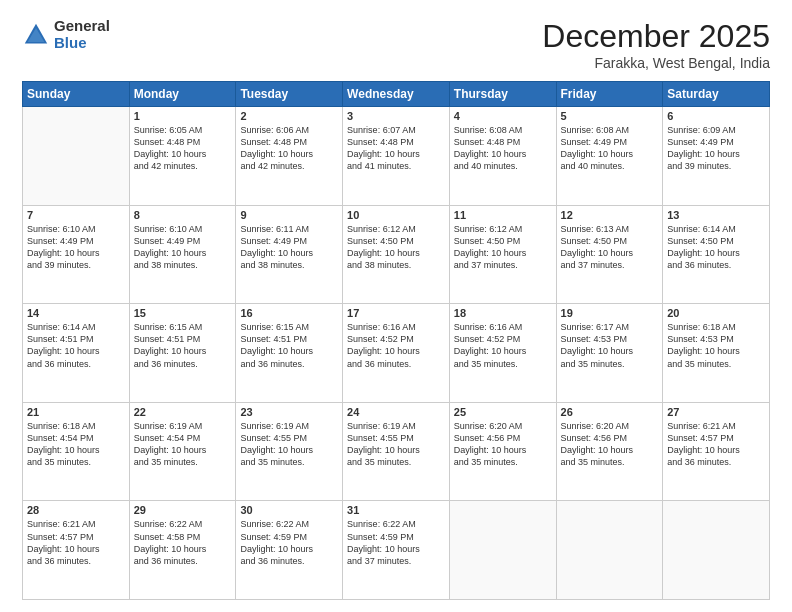 The height and width of the screenshot is (612, 792). What do you see at coordinates (290, 254) in the screenshot?
I see `calendar-cell: 9Sunrise: 6:11 AM Sunset: 4:49 PM Daylig…` at bounding box center [290, 254].